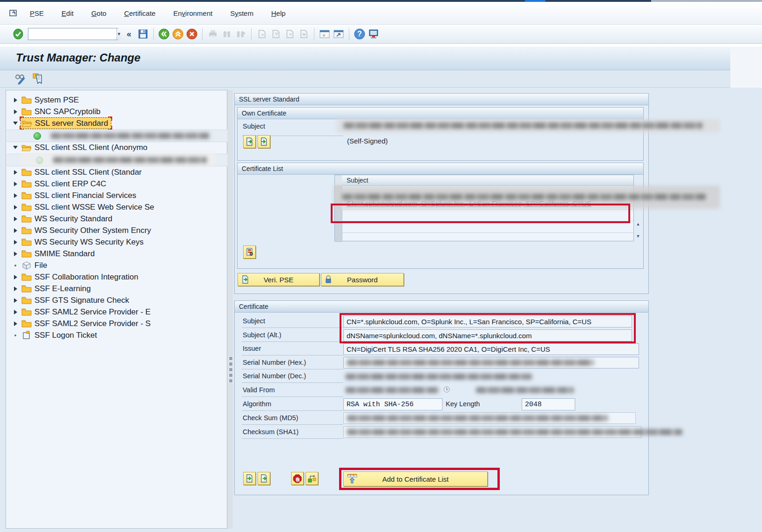 This screenshot has height=532, width=762. What do you see at coordinates (48, 289) in the screenshot?
I see `tree-item-ssf-elearning: SSF E-Learning` at bounding box center [48, 289].